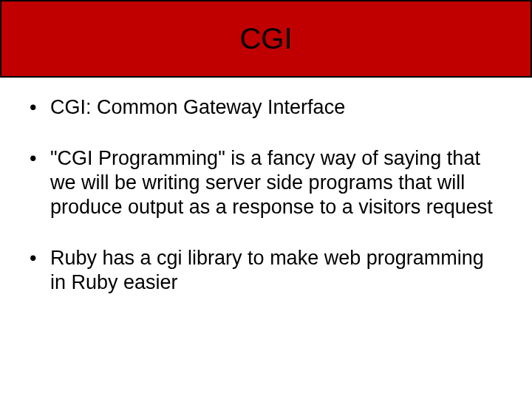 This screenshot has height=399, width=532. I want to click on list-item: • Ruby has a cgi library to make web pro…, so click(266, 270).